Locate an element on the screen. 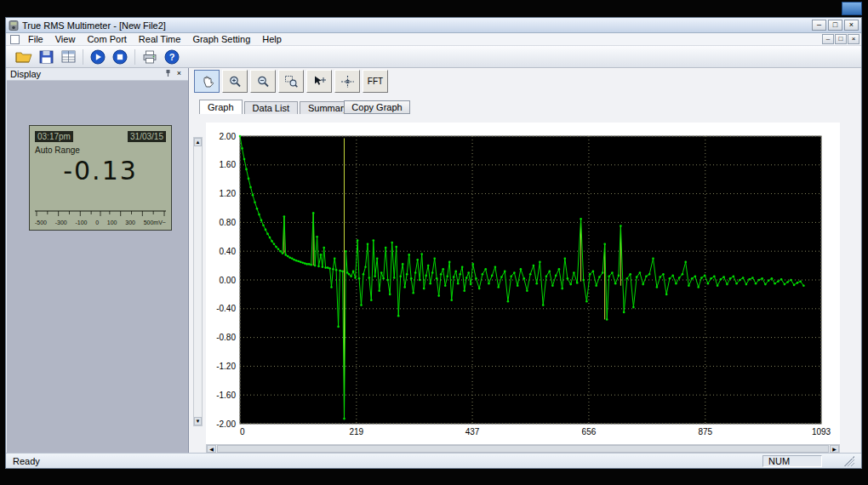 Image resolution: width=868 pixels, height=485 pixels. lcd-range-mode: Auto Range is located at coordinates (100, 150).